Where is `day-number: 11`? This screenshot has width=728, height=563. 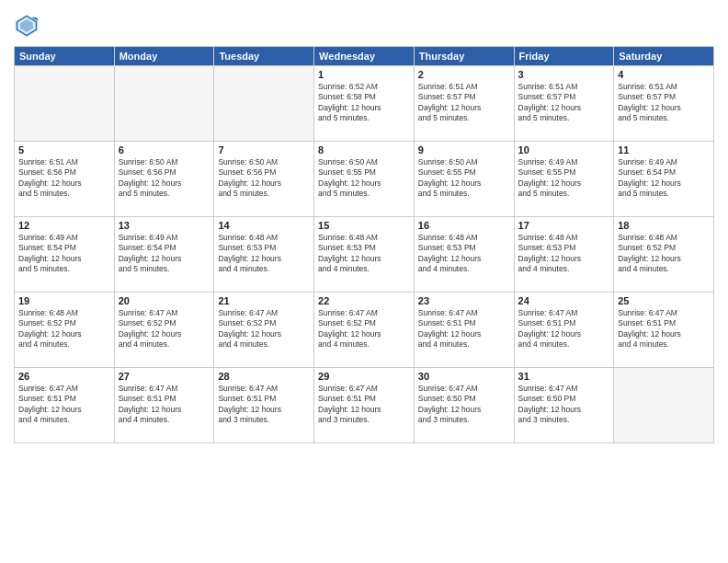 day-number: 11 is located at coordinates (664, 150).